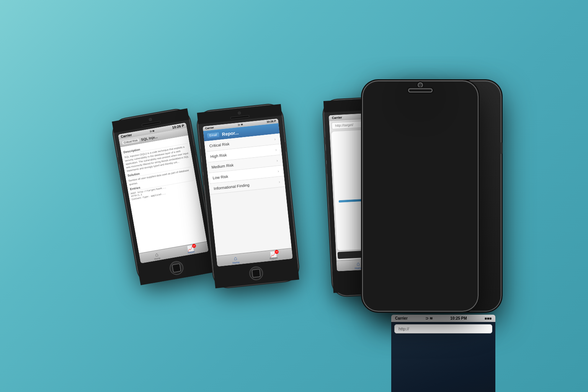 This screenshot has width=588, height=392. Describe the element at coordinates (326, 169) in the screenshot. I see `phone3-volume-down` at that location.